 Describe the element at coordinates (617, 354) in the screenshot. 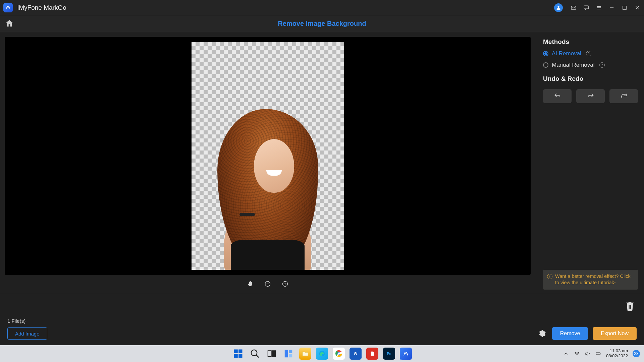

I see `taskbar-clock: 11:03 am 08/02/2022` at that location.